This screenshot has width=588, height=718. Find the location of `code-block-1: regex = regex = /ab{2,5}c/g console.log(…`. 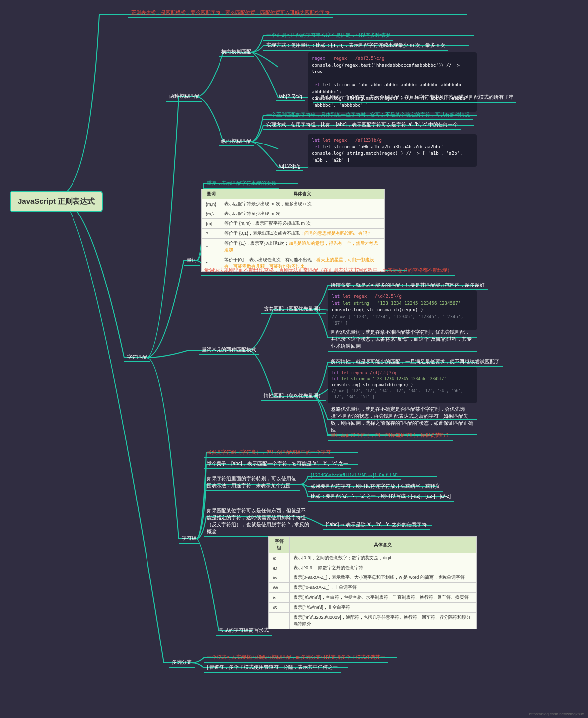

code-block-1: regex = regex = /ab{2,5}c/g console.log(… is located at coordinates (392, 82).